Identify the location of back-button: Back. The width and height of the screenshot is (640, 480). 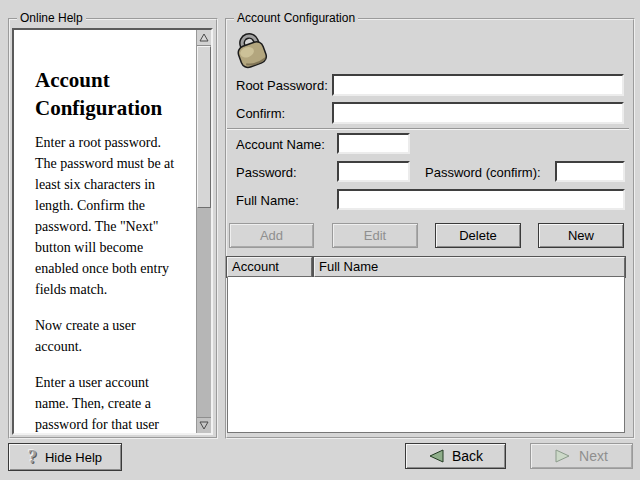
(456, 456).